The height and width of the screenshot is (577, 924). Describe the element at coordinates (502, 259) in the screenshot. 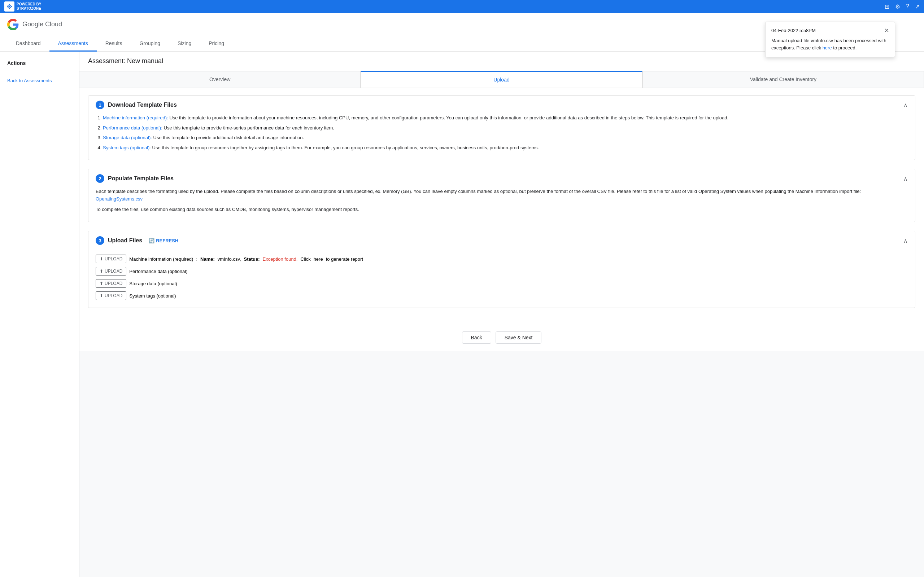

I see `upload-row-machine: ⬆ UPLOAD Machine information (required) …` at that location.